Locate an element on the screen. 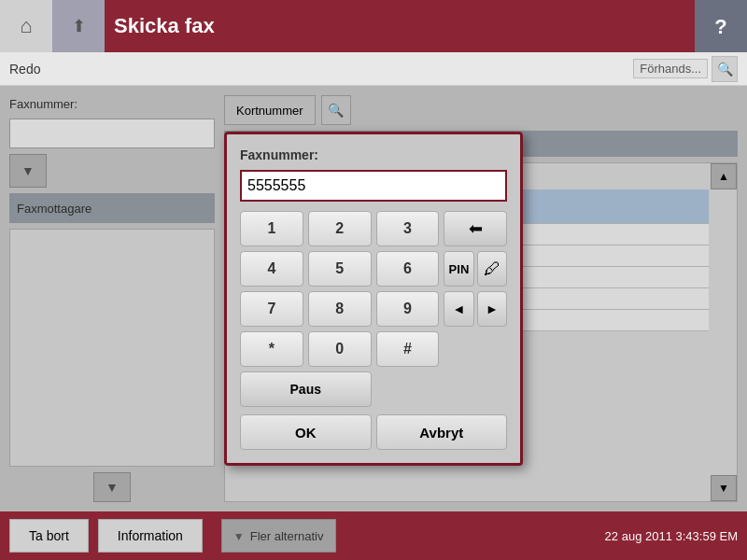  key-1-button: 1 is located at coordinates (272, 229).